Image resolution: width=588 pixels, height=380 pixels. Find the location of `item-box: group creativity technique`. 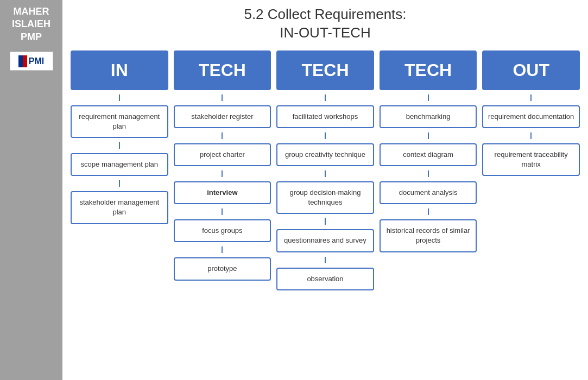

item-box: group creativity technique is located at coordinates (325, 155).